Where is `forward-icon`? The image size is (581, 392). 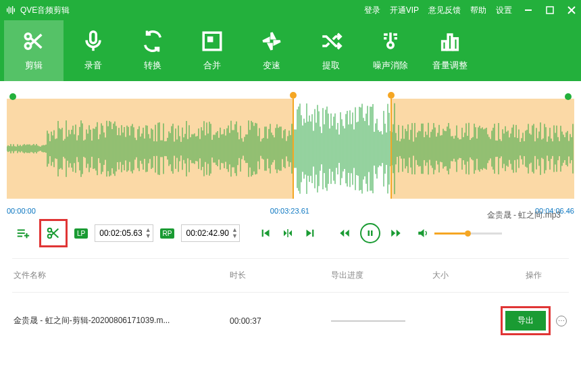
forward-icon is located at coordinates (396, 233).